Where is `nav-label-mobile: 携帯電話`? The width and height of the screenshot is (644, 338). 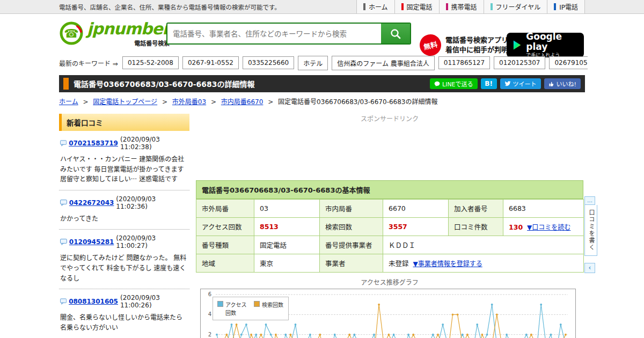 nav-label-mobile: 携帯電話 is located at coordinates (464, 6).